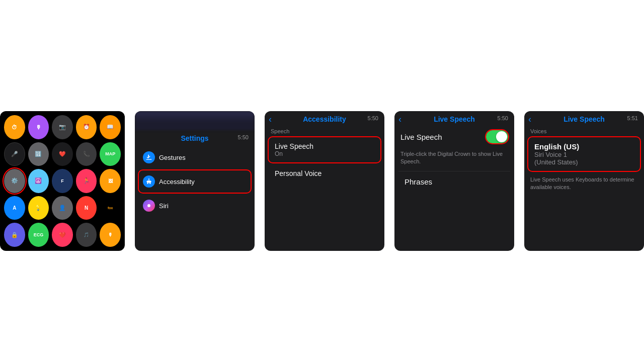 The width and height of the screenshot is (644, 362). I want to click on fitness-app: 🏃, so click(87, 181).